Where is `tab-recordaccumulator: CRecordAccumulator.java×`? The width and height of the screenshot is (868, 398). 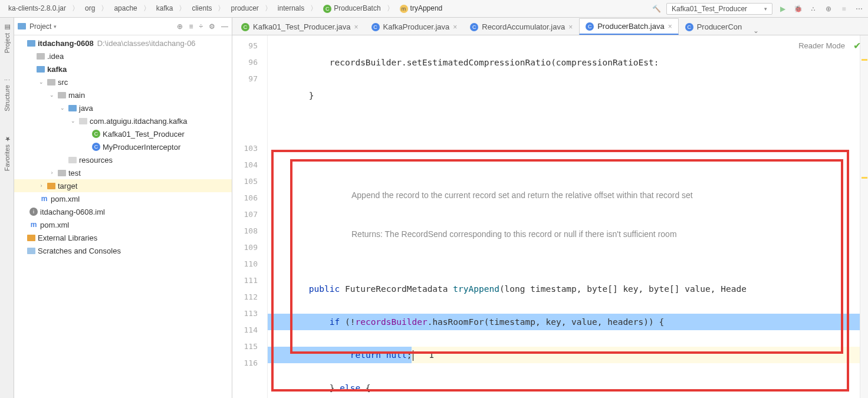 tab-recordaccumulator: CRecordAccumulator.java× is located at coordinates (521, 27).